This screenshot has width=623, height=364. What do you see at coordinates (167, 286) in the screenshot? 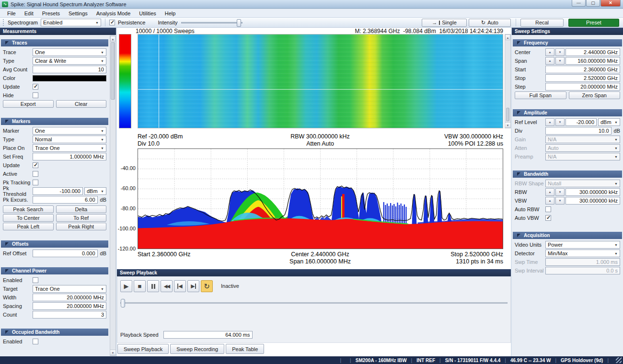
I see `rewind-button: ◀◀` at bounding box center [167, 286].